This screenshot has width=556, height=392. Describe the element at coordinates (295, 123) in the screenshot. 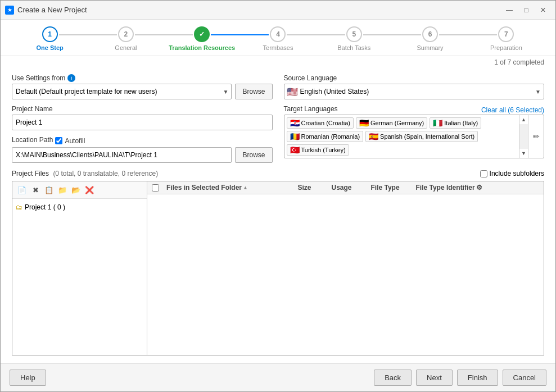

I see `lang-flag-0: 🇭🇷` at that location.